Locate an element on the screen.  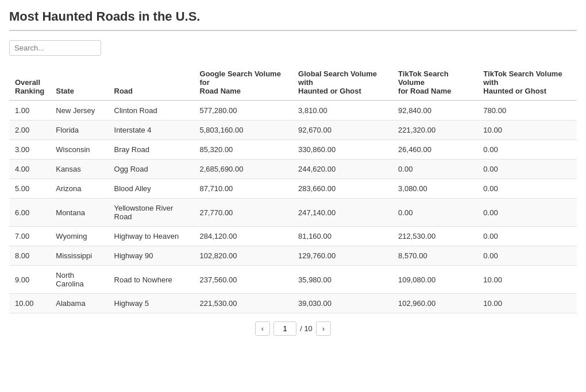
cell-state: Wisconsin is located at coordinates (79, 150).